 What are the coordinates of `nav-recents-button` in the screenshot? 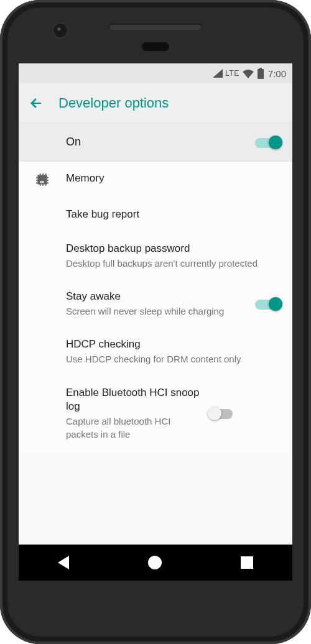 It's located at (247, 563).